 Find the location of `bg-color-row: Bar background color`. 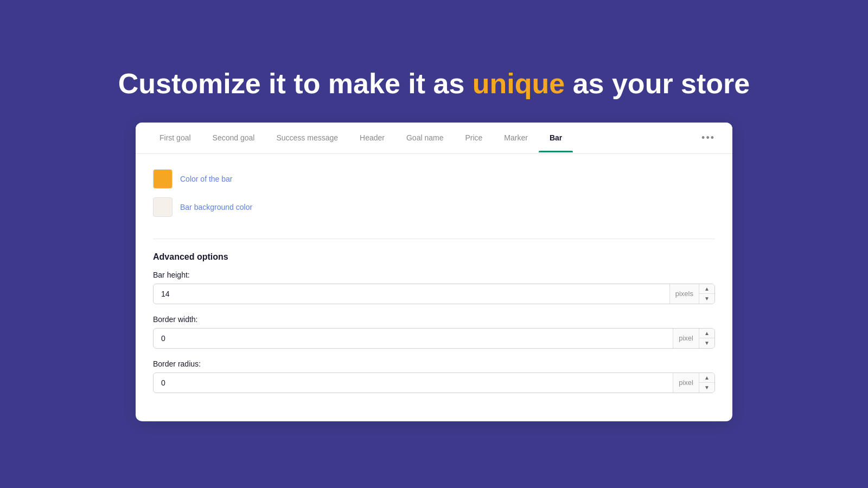

bg-color-row: Bar background color is located at coordinates (434, 207).